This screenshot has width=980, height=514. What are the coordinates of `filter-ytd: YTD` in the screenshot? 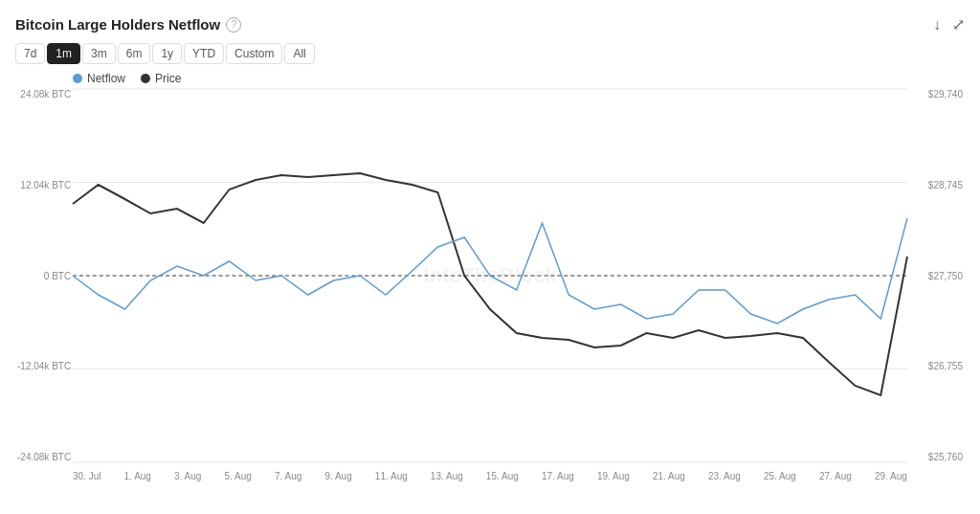 It's located at (204, 54).